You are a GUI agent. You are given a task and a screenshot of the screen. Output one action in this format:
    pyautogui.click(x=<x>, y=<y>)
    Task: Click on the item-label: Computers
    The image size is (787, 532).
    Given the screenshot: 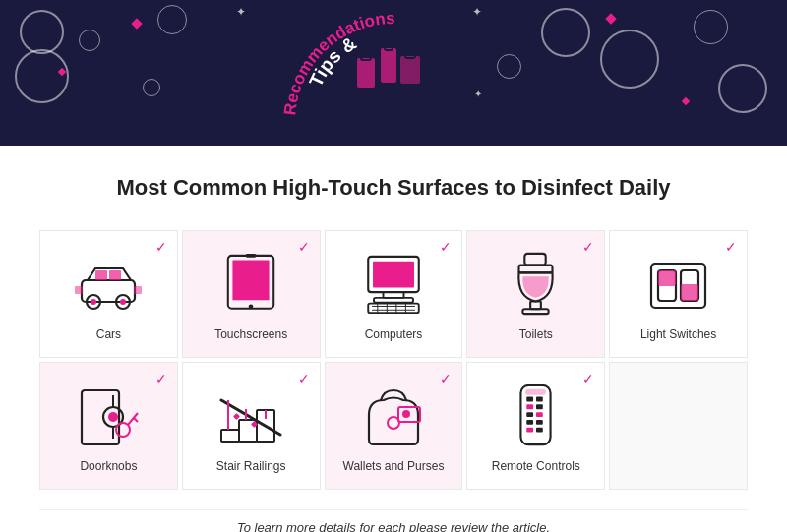 What is the action you would take?
    pyautogui.click(x=394, y=335)
    